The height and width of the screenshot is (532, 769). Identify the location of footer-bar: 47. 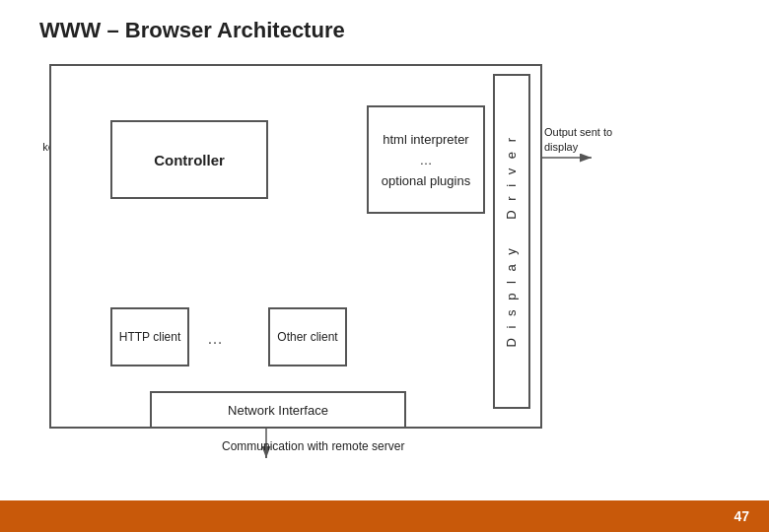
(384, 516).